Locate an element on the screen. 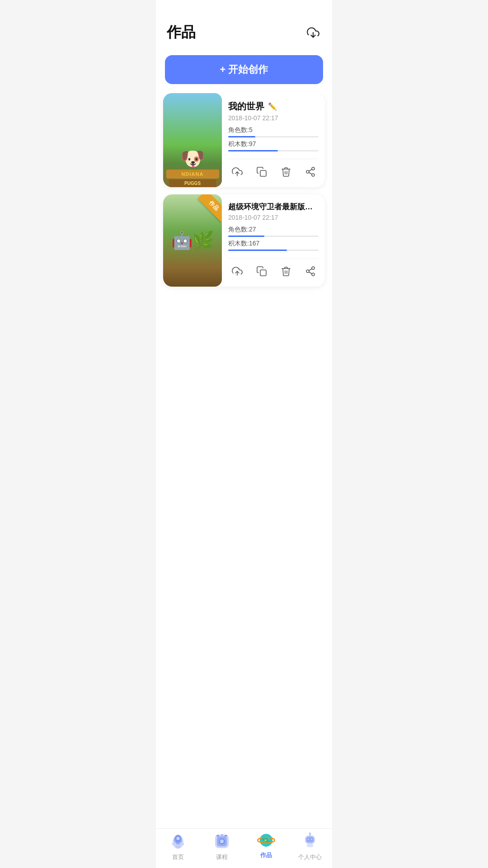  nav-item-home: 首页 is located at coordinates (178, 846).